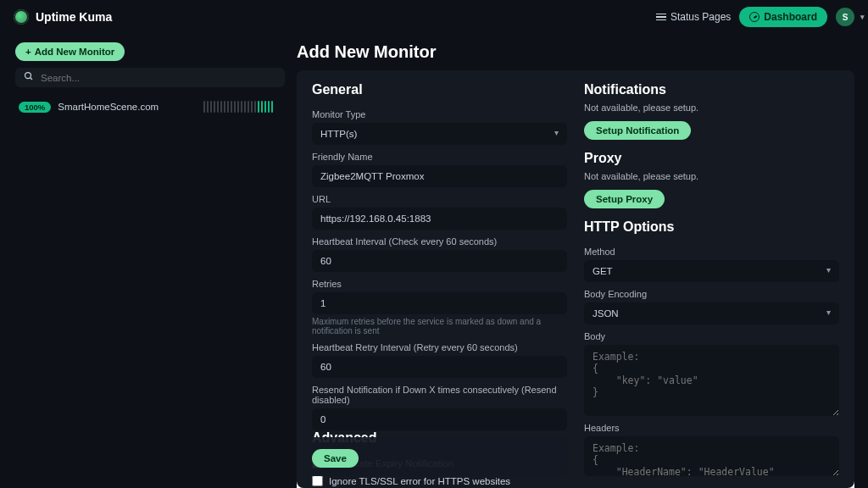 Image resolution: width=868 pixels, height=488 pixels. What do you see at coordinates (439, 114) in the screenshot?
I see `monitor-type-label: Monitor Type` at bounding box center [439, 114].